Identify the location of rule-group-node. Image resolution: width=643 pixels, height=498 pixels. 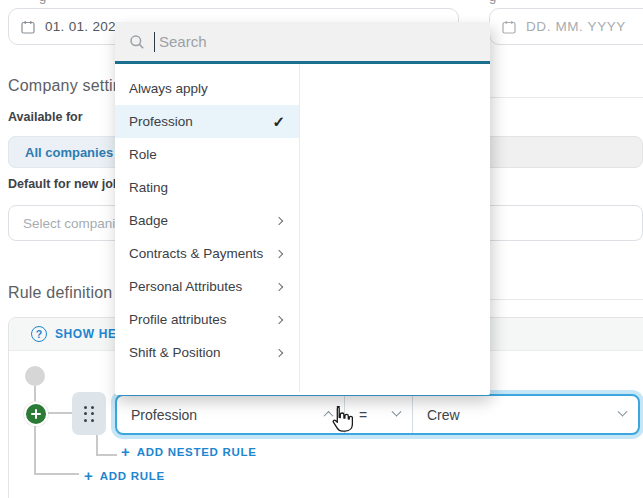
(35, 376).